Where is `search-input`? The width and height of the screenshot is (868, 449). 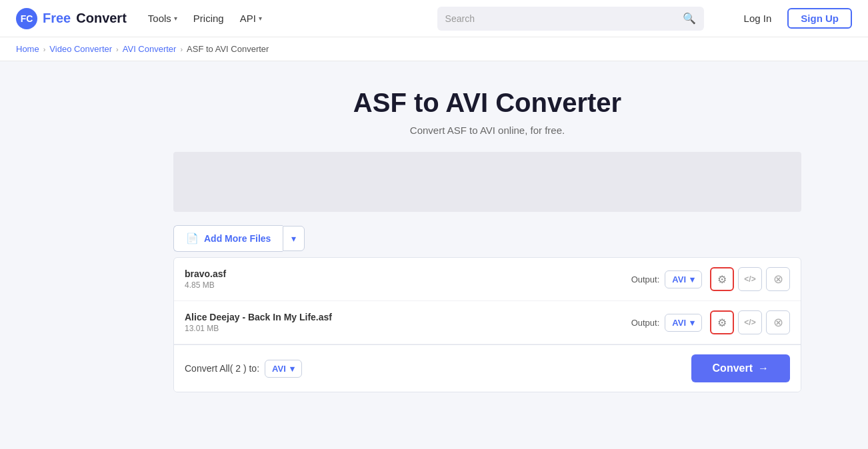
search-input is located at coordinates (564, 19).